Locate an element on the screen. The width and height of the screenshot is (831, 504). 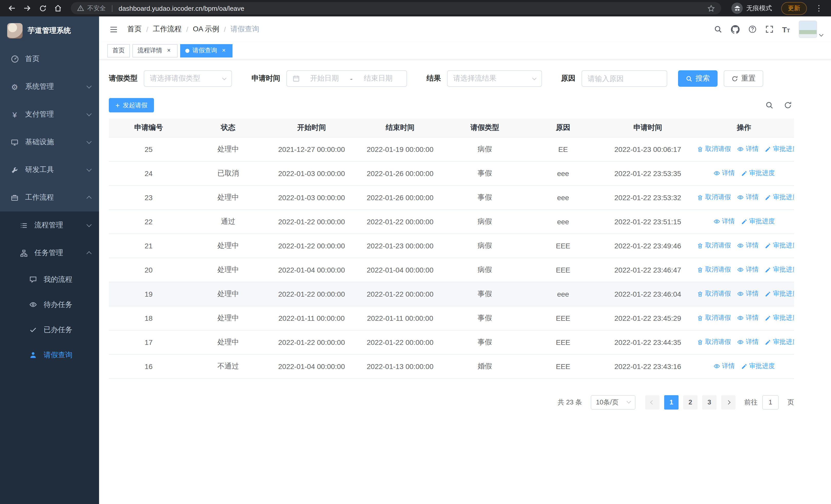
cell-apply-id: 20 is located at coordinates (149, 270).